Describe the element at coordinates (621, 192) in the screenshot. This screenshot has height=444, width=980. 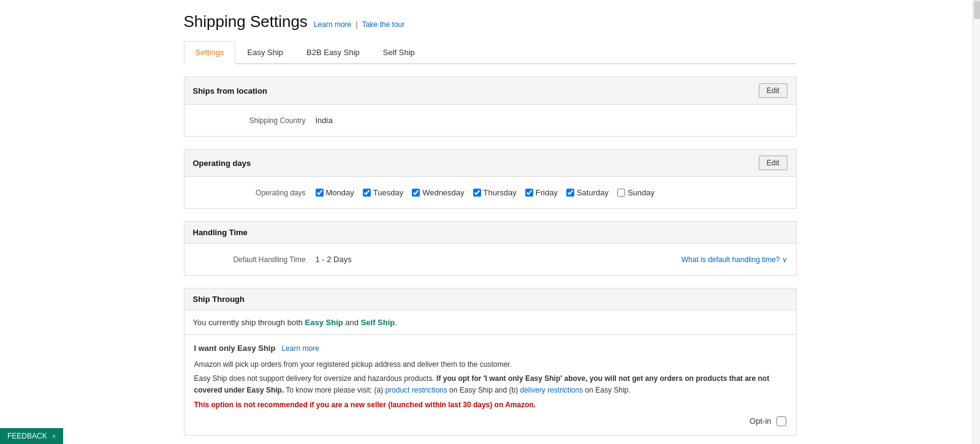
I see `sunday-checkbox` at that location.